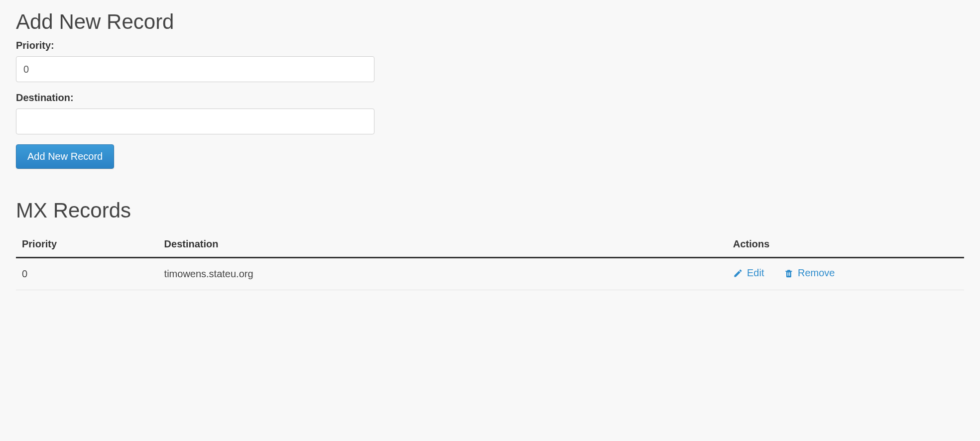  I want to click on pencil-icon, so click(738, 273).